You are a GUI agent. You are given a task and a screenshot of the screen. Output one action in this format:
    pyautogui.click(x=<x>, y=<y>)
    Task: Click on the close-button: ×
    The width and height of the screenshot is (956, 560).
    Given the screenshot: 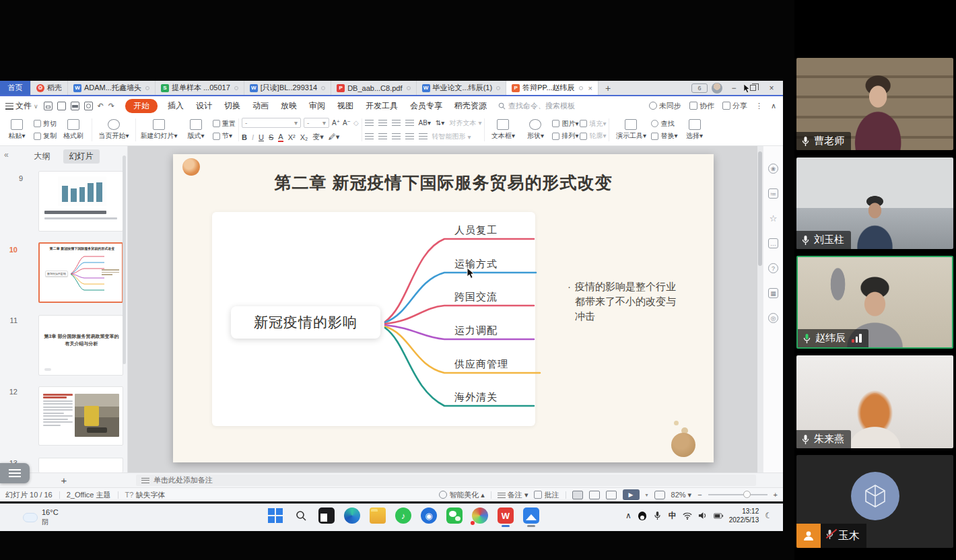 What is the action you would take?
    pyautogui.click(x=772, y=88)
    